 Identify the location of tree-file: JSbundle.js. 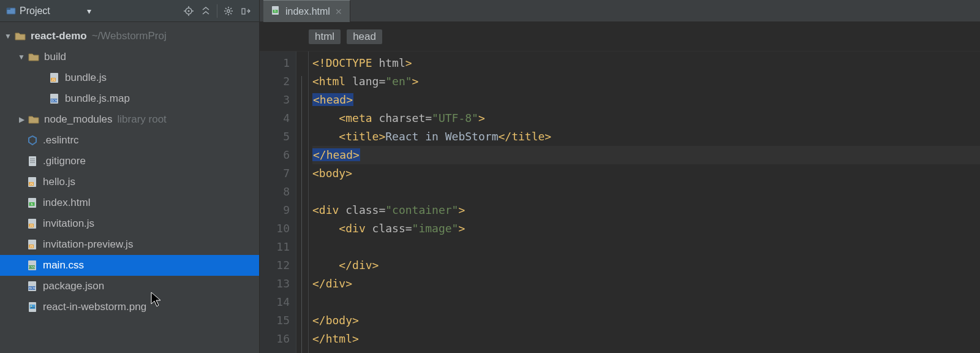
(130, 78).